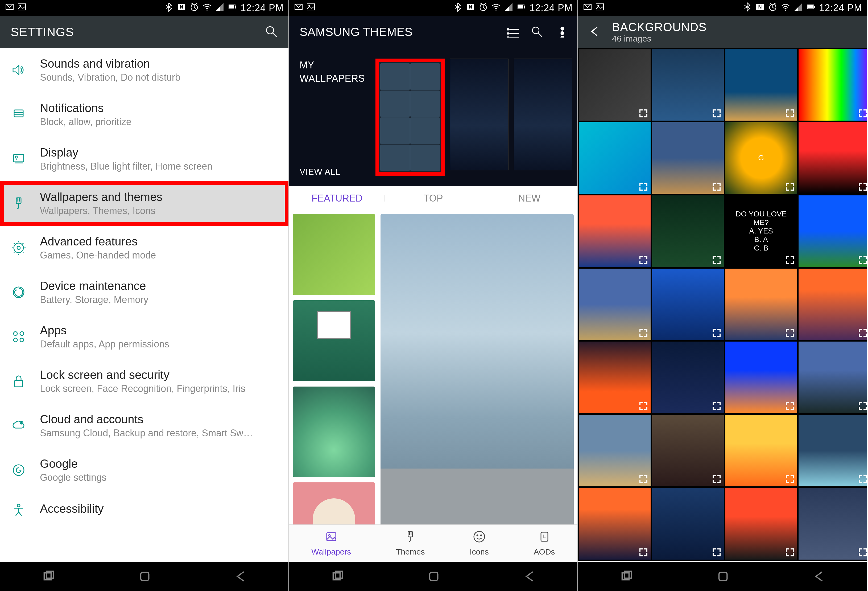 Image resolution: width=868 pixels, height=591 pixels. Describe the element at coordinates (220, 8) in the screenshot. I see `signal-icon` at that location.